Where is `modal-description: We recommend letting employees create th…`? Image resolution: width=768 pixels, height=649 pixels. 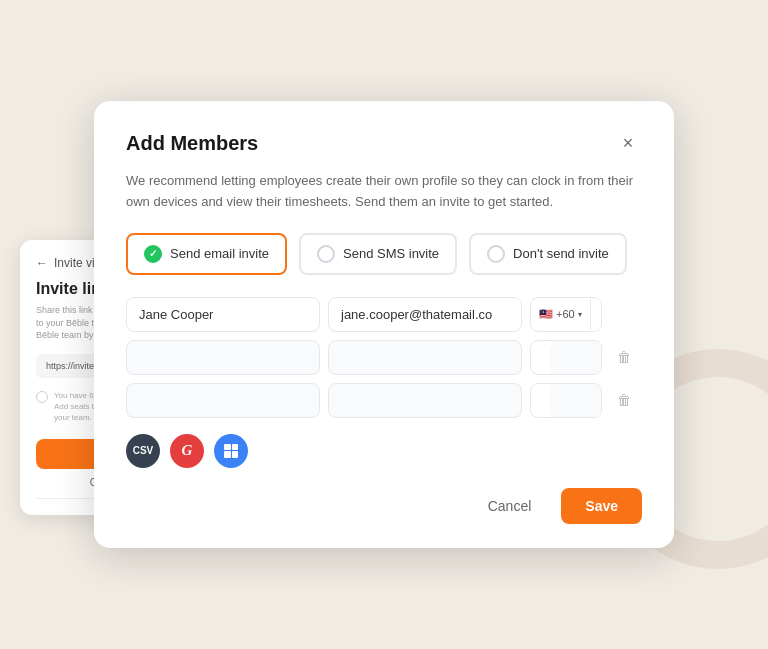
modal-description: We recommend letting employees create th… is located at coordinates (384, 192).